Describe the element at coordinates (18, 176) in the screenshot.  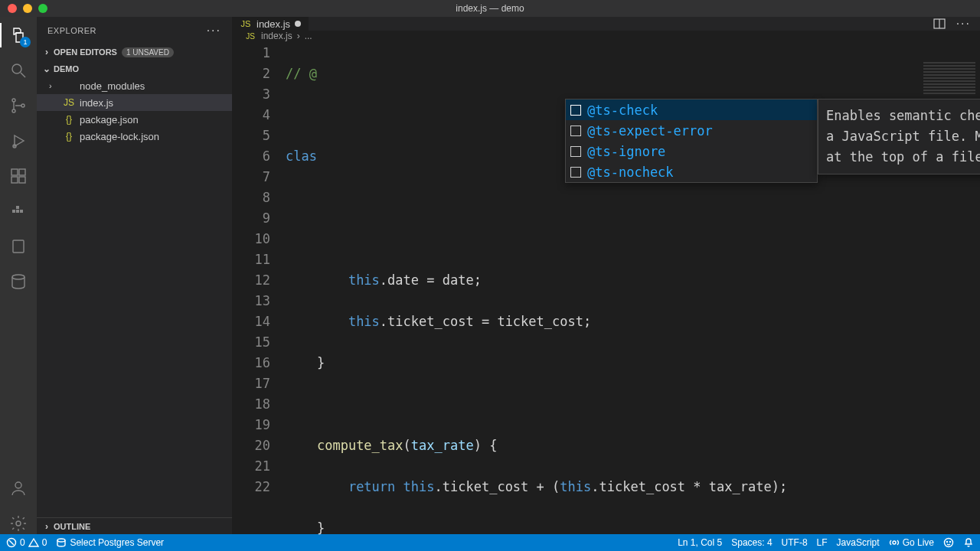
I see `extensions-icon` at that location.